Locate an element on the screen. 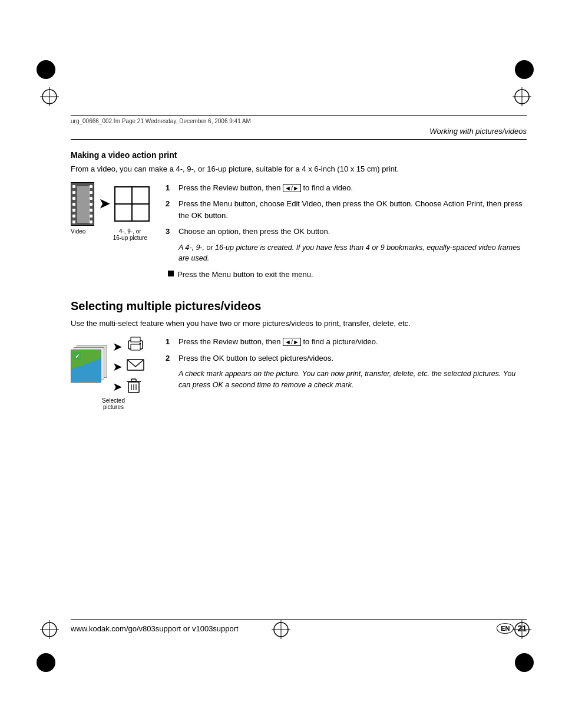 The width and height of the screenshot is (562, 728). corner-circle-tr is located at coordinates (524, 71).